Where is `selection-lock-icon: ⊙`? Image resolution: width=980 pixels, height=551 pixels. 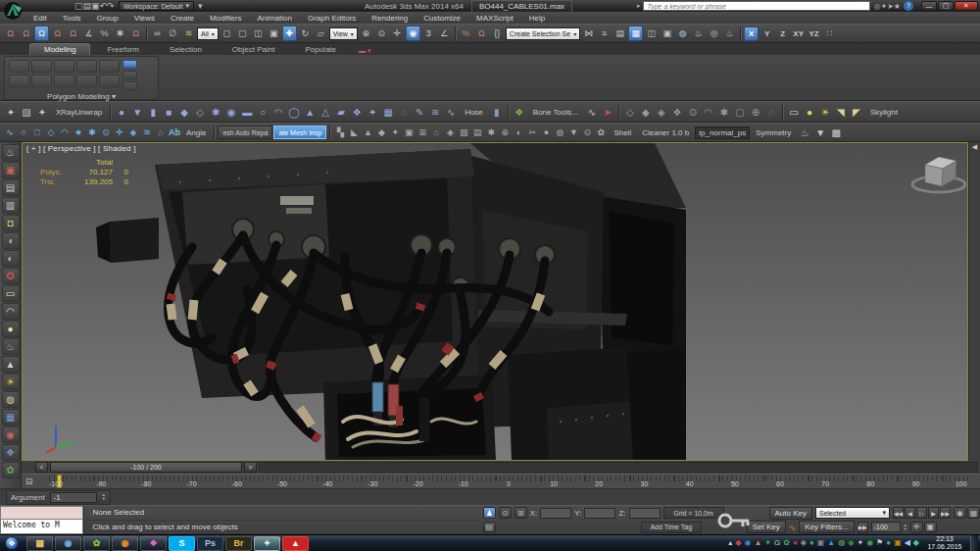 selection-lock-icon: ⊙ is located at coordinates (506, 513).